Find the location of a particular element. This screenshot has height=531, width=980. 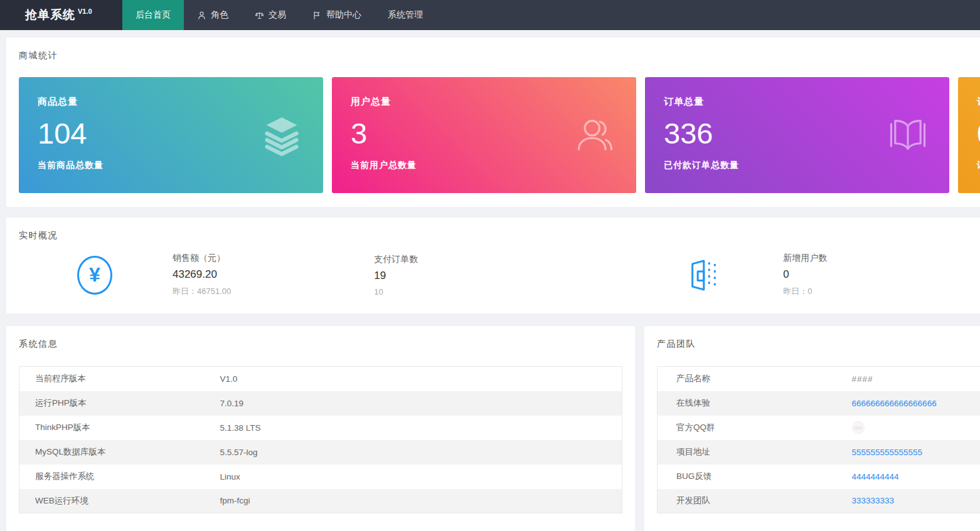

app-logo: 抢单系统 V1.0 is located at coordinates (61, 15).